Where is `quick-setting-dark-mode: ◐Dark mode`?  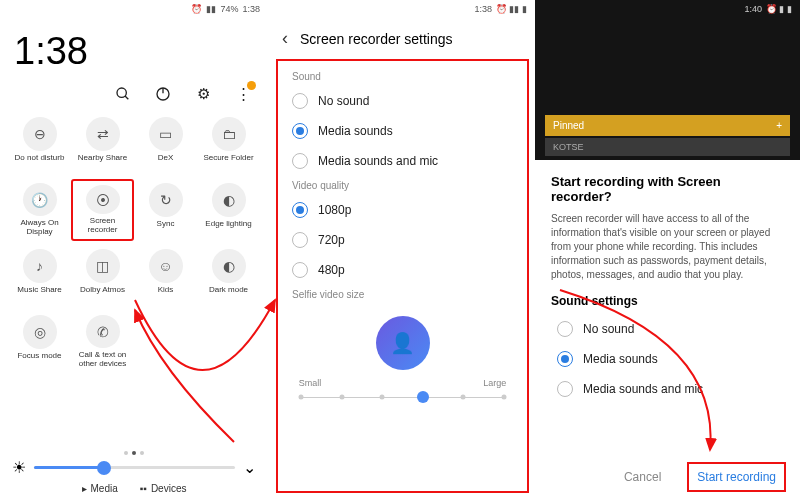 quick-setting-dark-mode: ◐Dark mode is located at coordinates (228, 276).